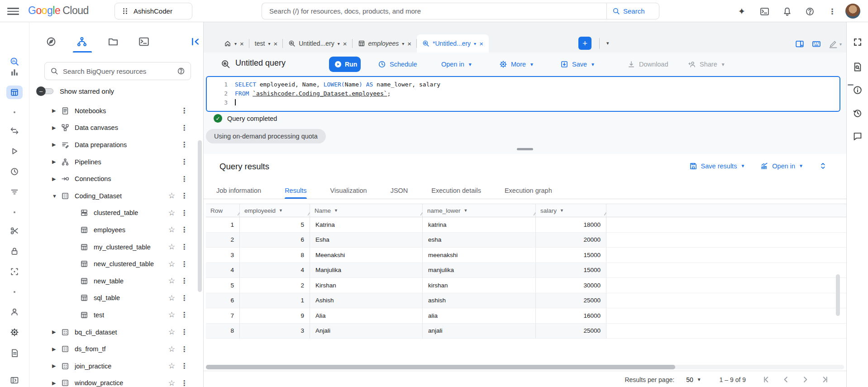 The height and width of the screenshot is (387, 868). Describe the element at coordinates (523, 94) in the screenshot. I see `sql-editor: 1SELECT employeeid, Name, LOWER(Name) AS…` at that location.